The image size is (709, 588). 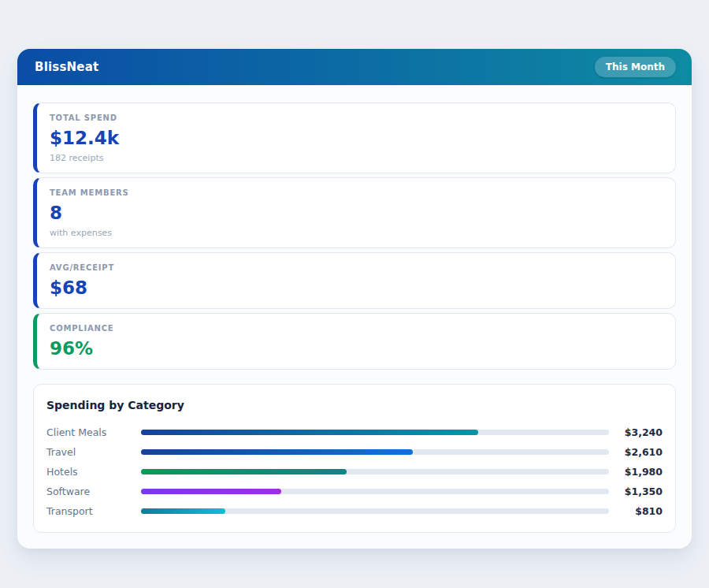 What do you see at coordinates (354, 405) in the screenshot?
I see `spending-title: Spending by Category` at bounding box center [354, 405].